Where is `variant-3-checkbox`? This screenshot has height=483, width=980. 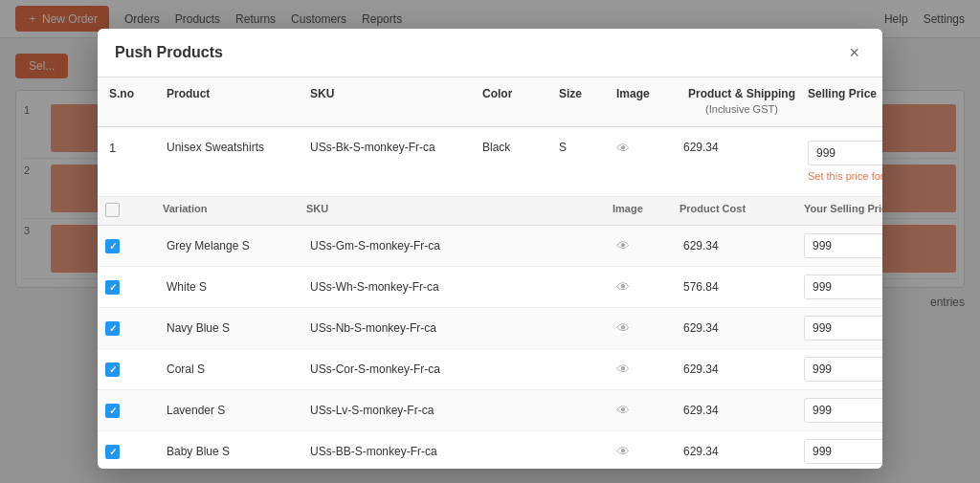
variant-3-checkbox is located at coordinates (113, 369).